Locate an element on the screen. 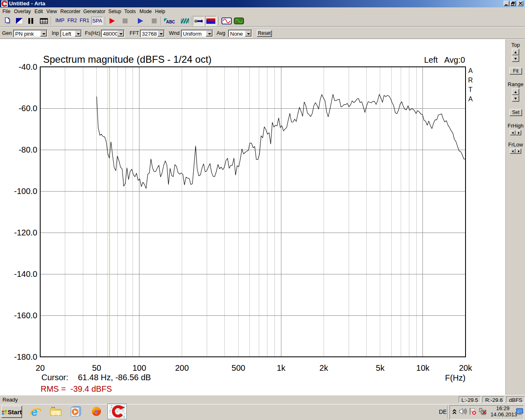  tray-clock: 16:29 14.06.2013 is located at coordinates (503, 411).